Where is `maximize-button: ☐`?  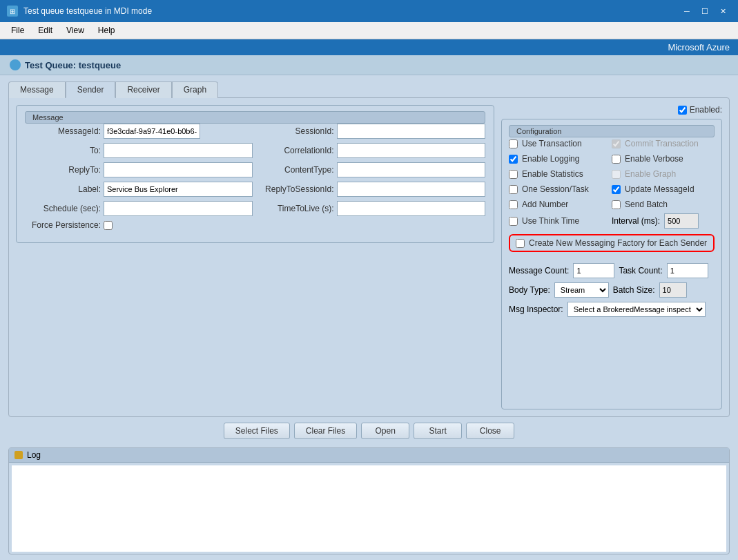 maximize-button: ☐ is located at coordinates (705, 11).